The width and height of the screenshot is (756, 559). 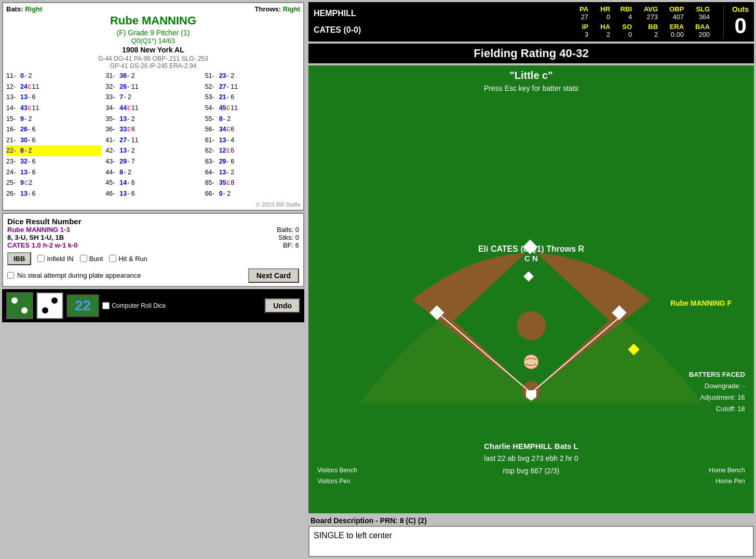 What do you see at coordinates (252, 140) in the screenshot?
I see `roll-61: 61-13 - 4` at bounding box center [252, 140].